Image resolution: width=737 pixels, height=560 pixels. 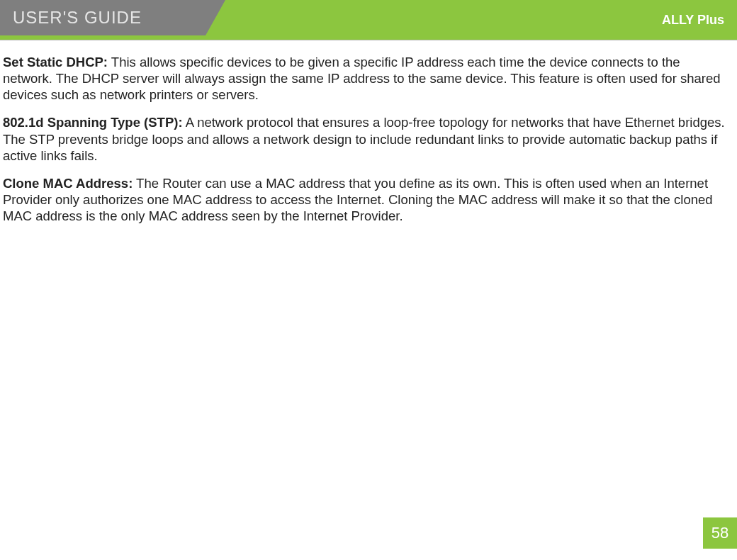 What do you see at coordinates (361, 78) in the screenshot?
I see `section-text: This allows specific devices to be given…` at bounding box center [361, 78].